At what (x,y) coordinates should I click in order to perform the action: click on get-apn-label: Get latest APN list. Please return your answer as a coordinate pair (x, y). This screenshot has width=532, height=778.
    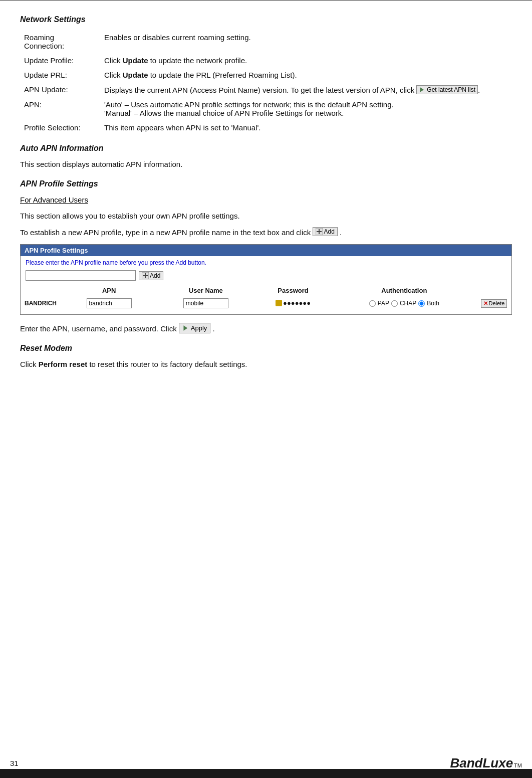
    Looking at the image, I should click on (451, 90).